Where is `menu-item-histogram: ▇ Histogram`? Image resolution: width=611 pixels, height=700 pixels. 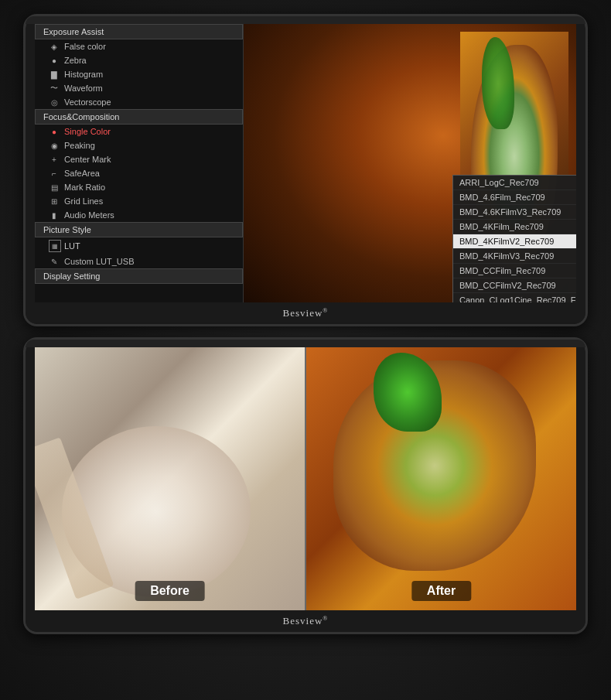 menu-item-histogram: ▇ Histogram is located at coordinates (139, 74).